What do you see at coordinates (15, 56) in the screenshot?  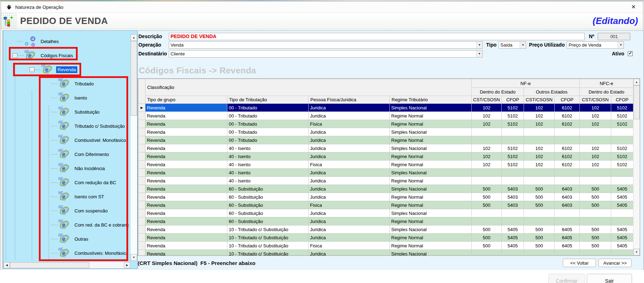 I see `tree-expander: -` at bounding box center [15, 56].